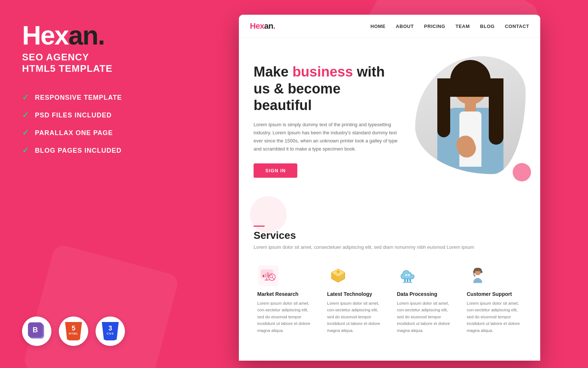 This screenshot has width=588, height=368. I want to click on service-desc-data-processing: Lorem ipsum dolor sit amet, con-sectetur…, so click(424, 317).